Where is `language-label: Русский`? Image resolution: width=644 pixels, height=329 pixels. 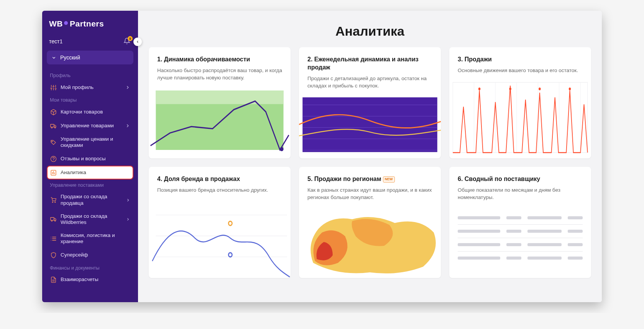 language-label: Русский is located at coordinates (70, 58).